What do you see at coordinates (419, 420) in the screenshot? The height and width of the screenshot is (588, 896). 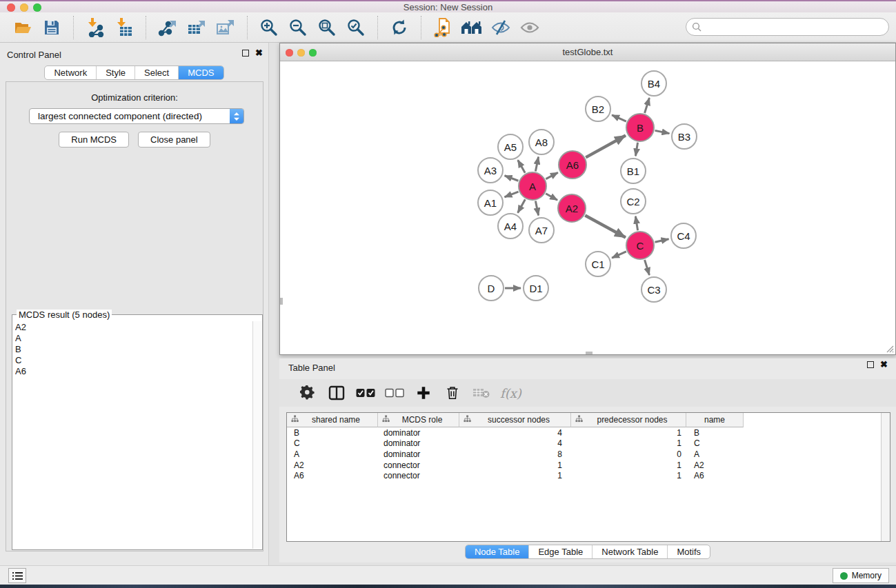 I see `column-header-MCDS-role: MCDS role` at bounding box center [419, 420].